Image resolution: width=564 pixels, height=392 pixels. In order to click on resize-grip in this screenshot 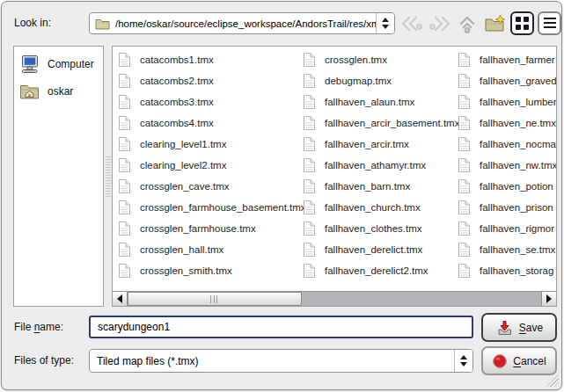, I will do `click(553, 380)`.